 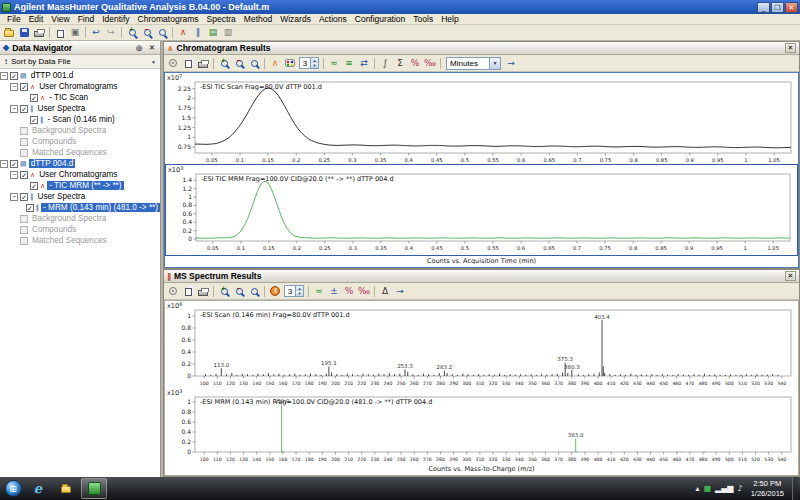 I want to click on tree-item-scan-0-146-min: ✓∥- Scan (0.146 min), so click(x=80, y=120).